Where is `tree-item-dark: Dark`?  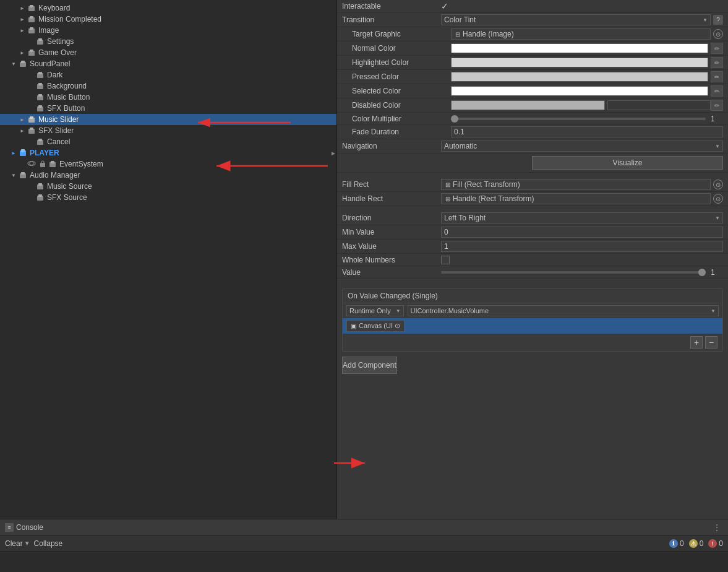
tree-item-dark: Dark is located at coordinates (168, 75).